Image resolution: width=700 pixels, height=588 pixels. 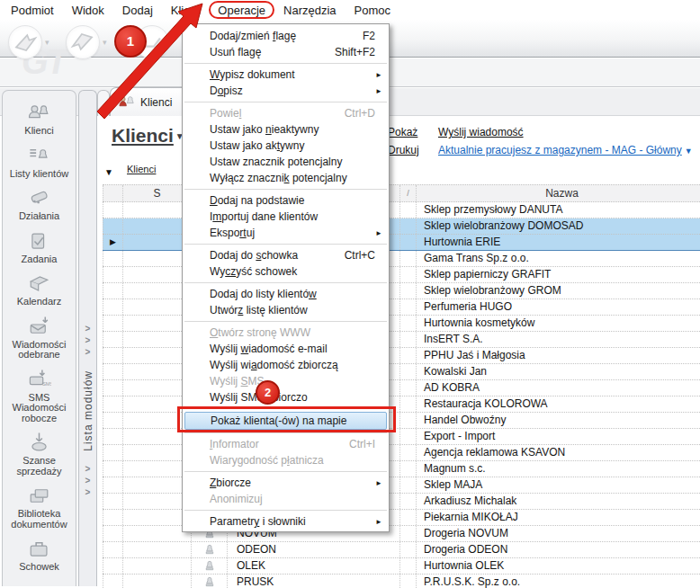 I want to click on sidebar-item-listy-klientów: Listy klientów, so click(x=40, y=162).